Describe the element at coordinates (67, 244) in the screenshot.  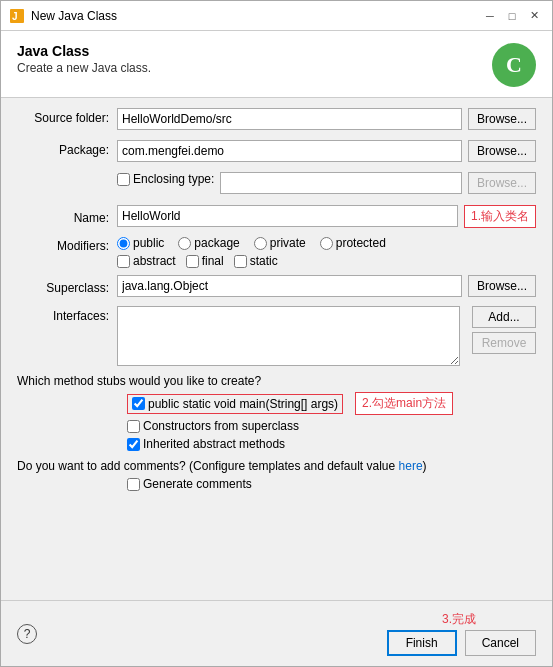
I see `modifiers-label: Modifiers:` at that location.